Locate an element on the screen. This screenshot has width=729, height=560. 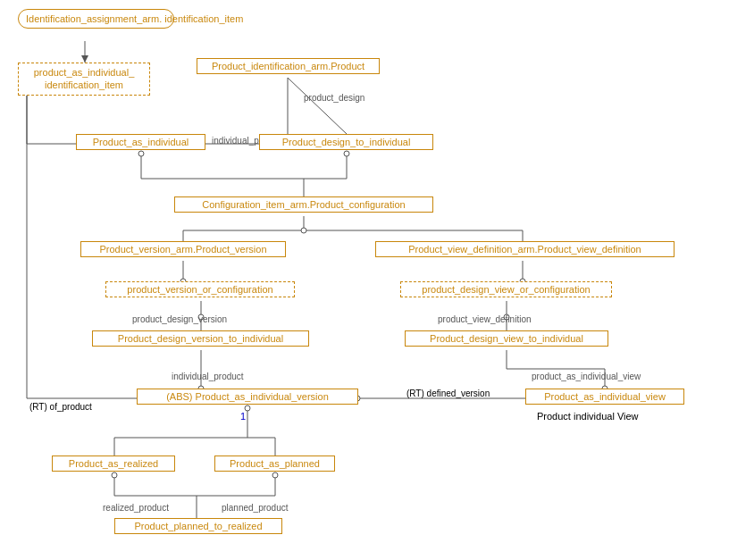
prod-design-version-node: Product_design_version_to_individual is located at coordinates (200, 339).